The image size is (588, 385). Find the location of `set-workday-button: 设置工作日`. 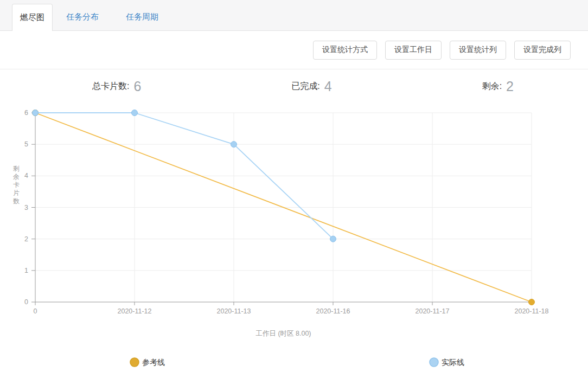

set-workday-button: 设置工作日 is located at coordinates (413, 50).